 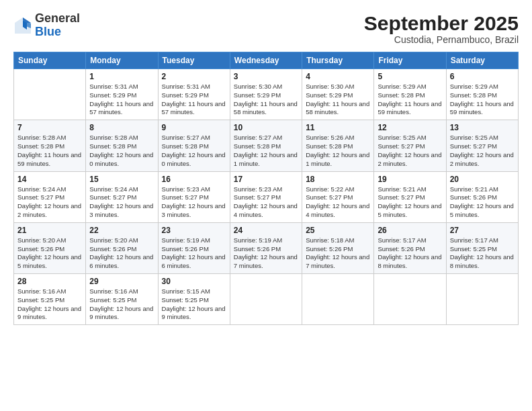 I want to click on table-row: 20Sunrise: 5:21 AM Sunset: 5:26 PM Dayli…, so click(x=482, y=197).